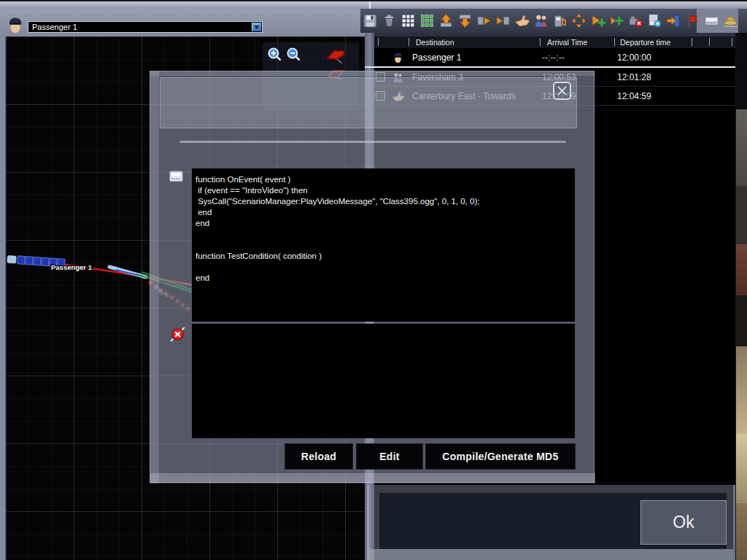  Describe the element at coordinates (551, 554) in the screenshot. I see `footer-bottom-strip` at that location.